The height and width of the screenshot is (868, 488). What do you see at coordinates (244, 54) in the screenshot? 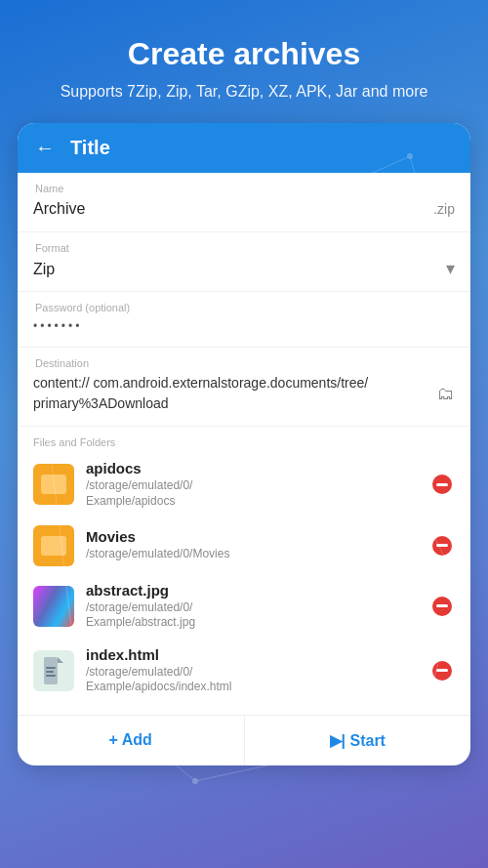
I see `header-title: Create archives` at bounding box center [244, 54].